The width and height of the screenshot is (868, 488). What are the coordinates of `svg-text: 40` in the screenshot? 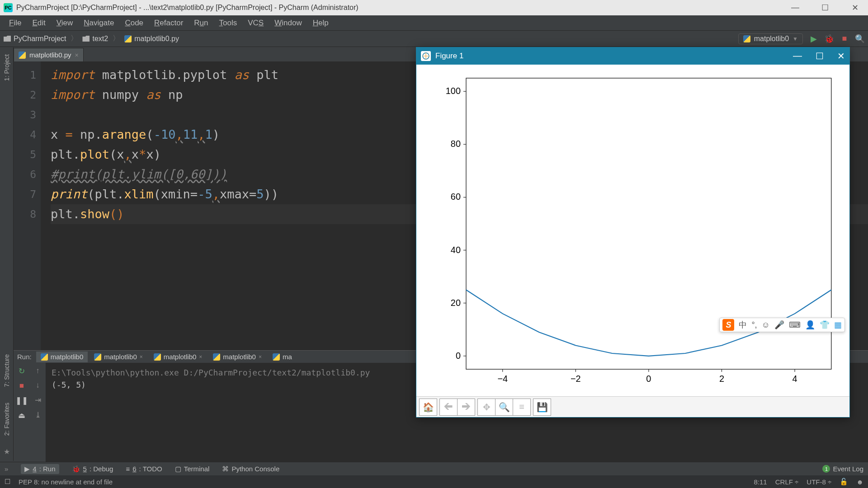 It's located at (456, 250).